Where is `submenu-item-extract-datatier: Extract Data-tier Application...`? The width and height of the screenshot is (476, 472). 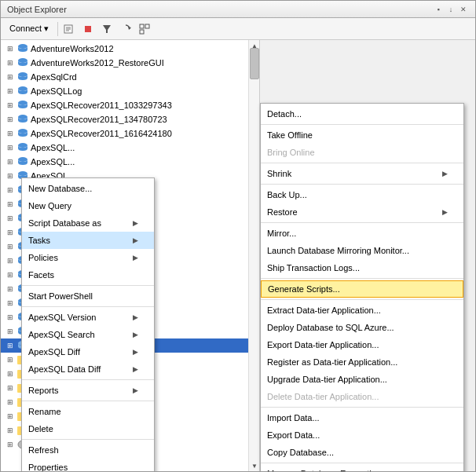 submenu-item-extract-datatier: Extract Data-tier Application... is located at coordinates (362, 310).